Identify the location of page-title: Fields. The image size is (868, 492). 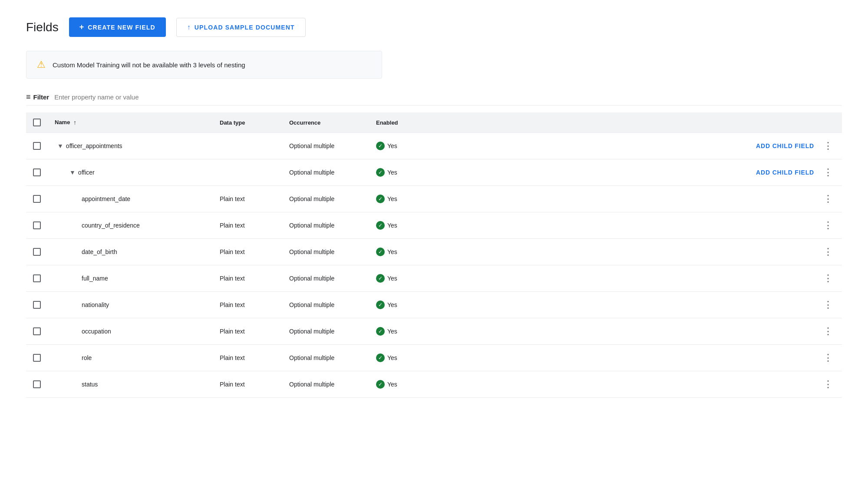
(43, 27).